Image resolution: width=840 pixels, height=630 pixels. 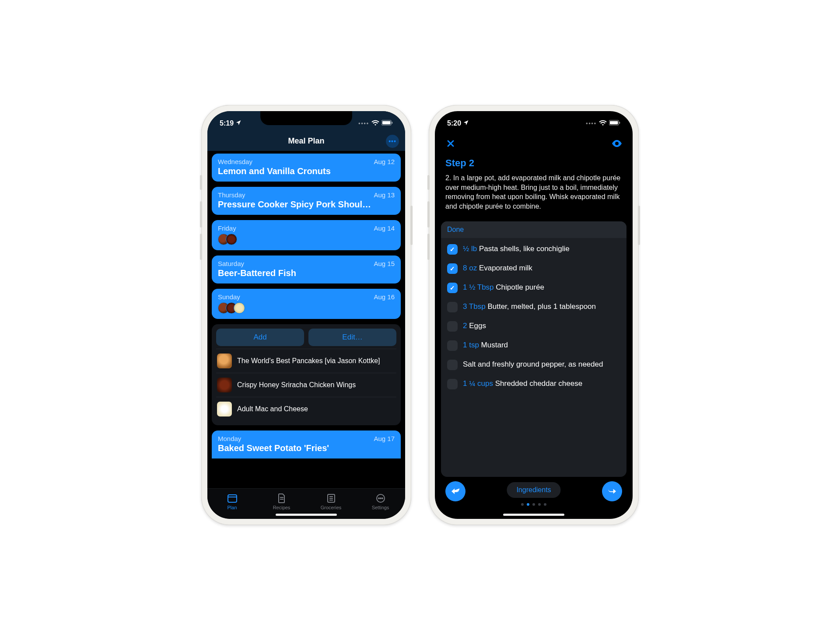 What do you see at coordinates (534, 498) in the screenshot?
I see `recipe-bottom-bar: Ingredients` at bounding box center [534, 498].